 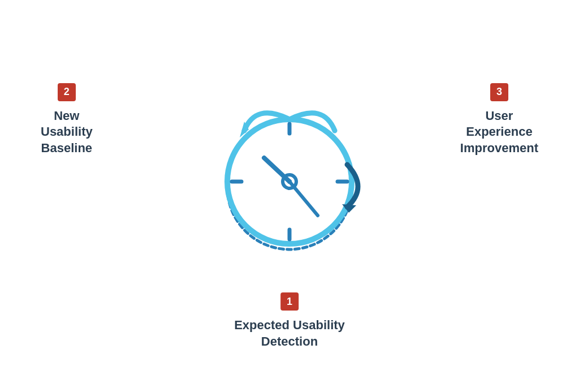 What do you see at coordinates (290, 301) in the screenshot?
I see `badge-1: 1` at bounding box center [290, 301].